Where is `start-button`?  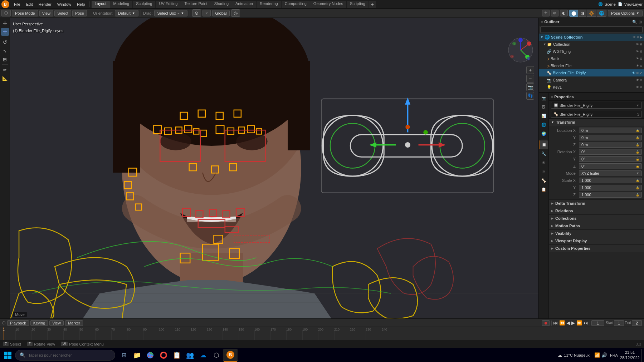 start-button is located at coordinates (8, 355).